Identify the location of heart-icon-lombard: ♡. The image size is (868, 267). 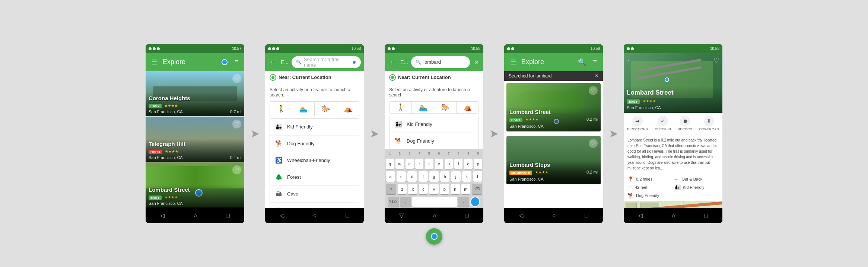
(237, 170).